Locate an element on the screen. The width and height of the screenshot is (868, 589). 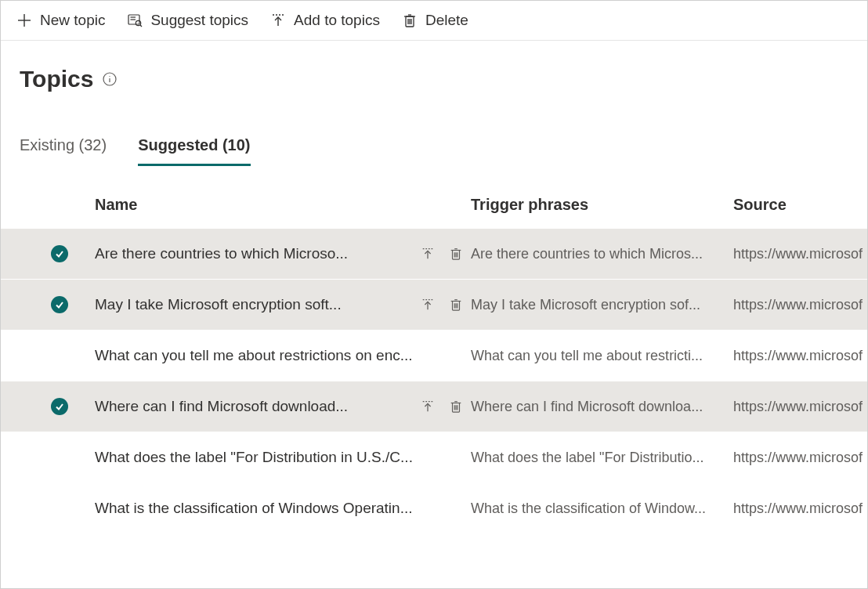
tab-suggested: Suggested (10) is located at coordinates (194, 151).